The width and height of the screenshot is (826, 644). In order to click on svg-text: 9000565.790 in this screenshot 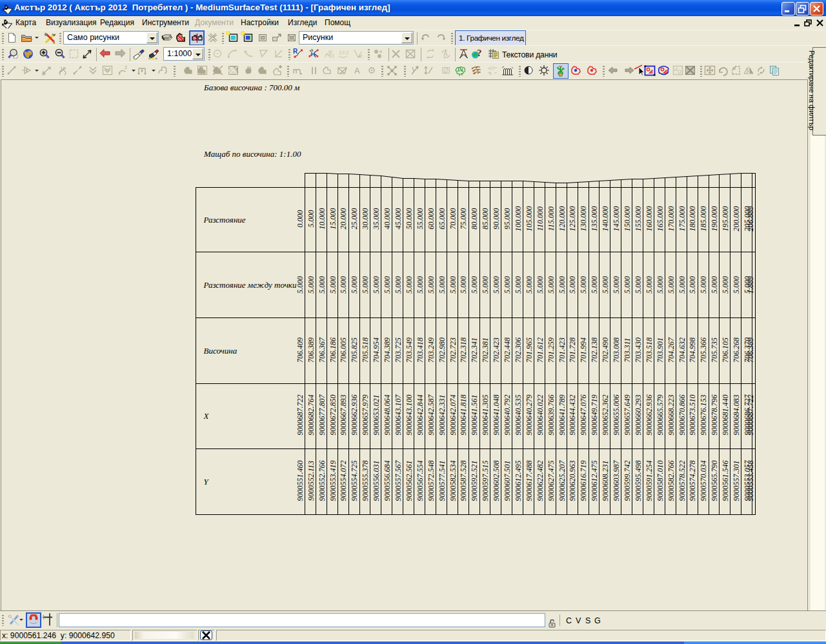, I will do `click(714, 481)`.